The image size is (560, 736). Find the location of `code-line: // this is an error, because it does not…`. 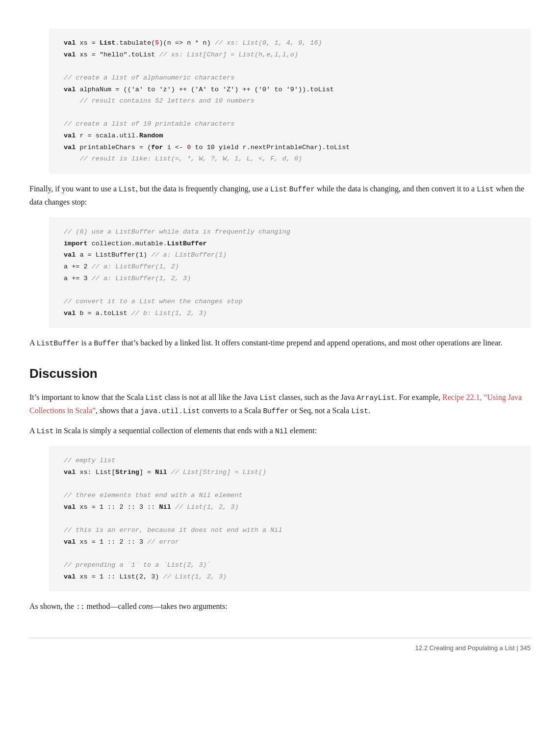

code-line: // this is an error, because it does not… is located at coordinates (290, 530).